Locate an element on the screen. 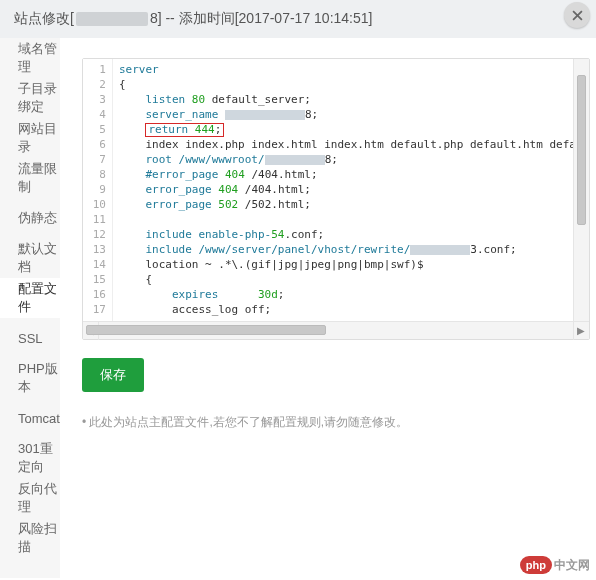 The height and width of the screenshot is (580, 596). sidebar-item-php: PHP版本 is located at coordinates (30, 378).